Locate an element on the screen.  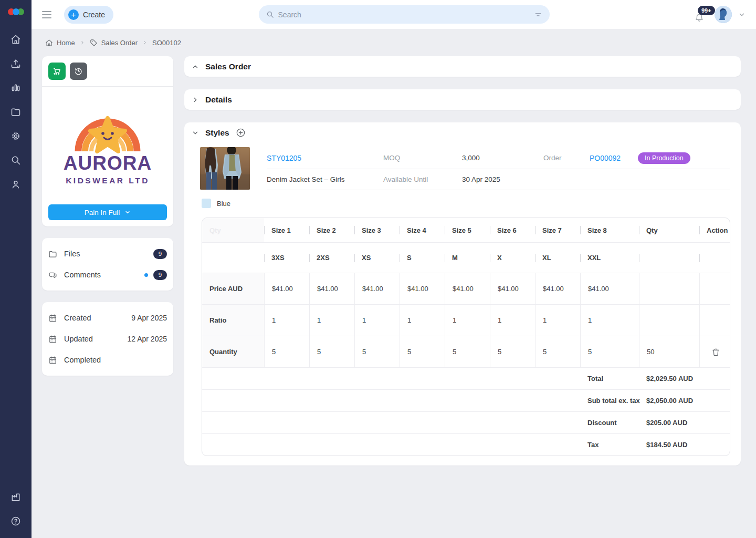
comments-row: Comments 9 is located at coordinates (108, 275).